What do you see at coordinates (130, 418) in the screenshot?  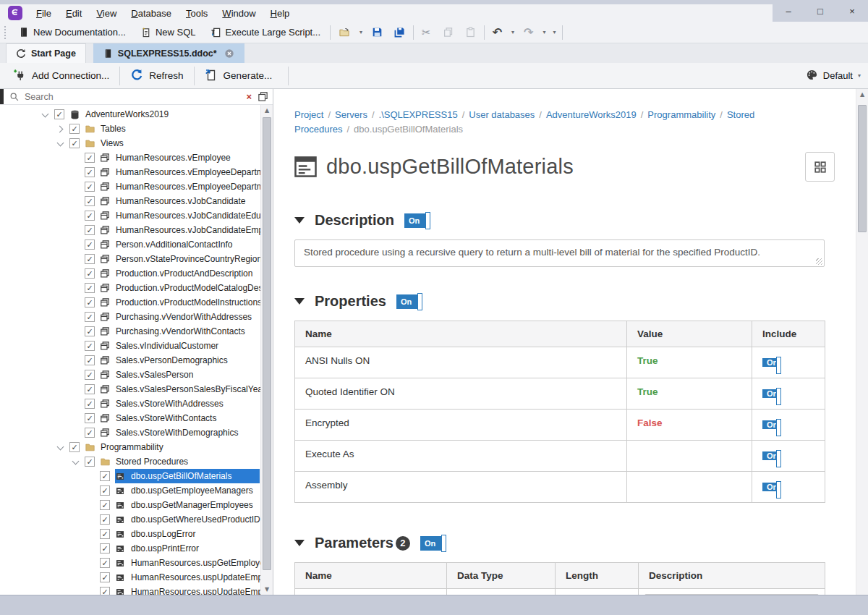 I see `tree-item: ✓Sales.vStoreWithContacts` at bounding box center [130, 418].